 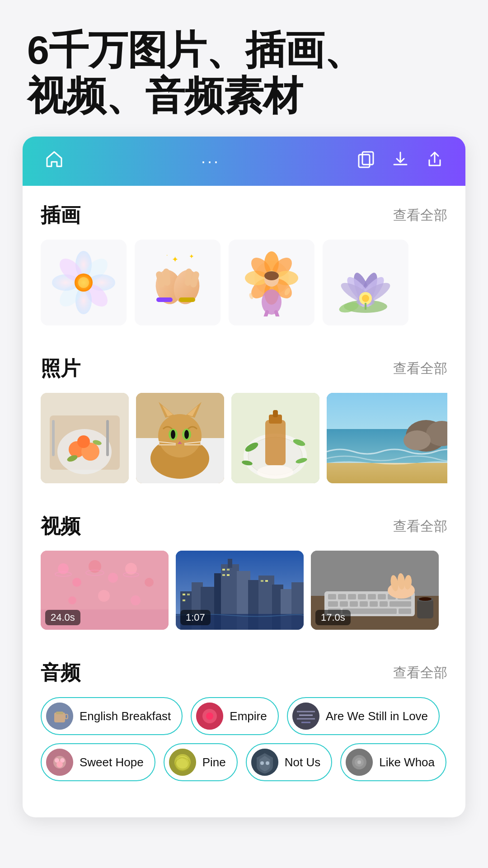 I want to click on audio-chip-like-whoa: Like Whoa, so click(x=393, y=762).